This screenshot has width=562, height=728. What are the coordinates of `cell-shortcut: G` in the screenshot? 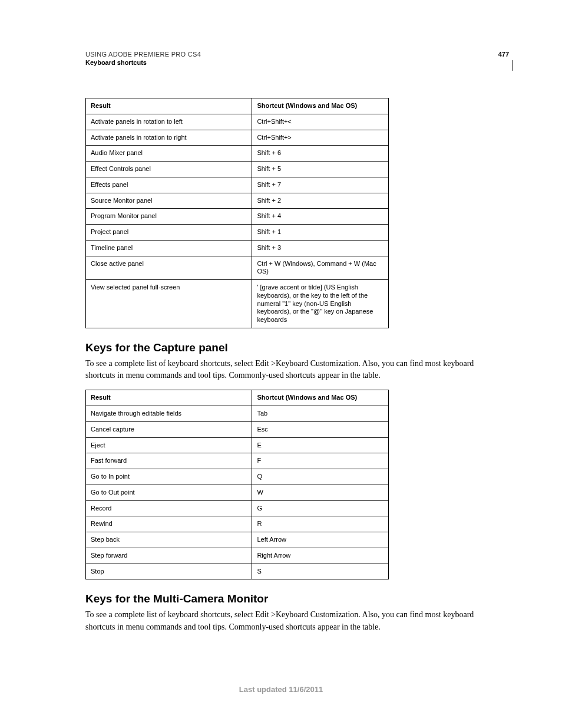 It's located at (320, 508).